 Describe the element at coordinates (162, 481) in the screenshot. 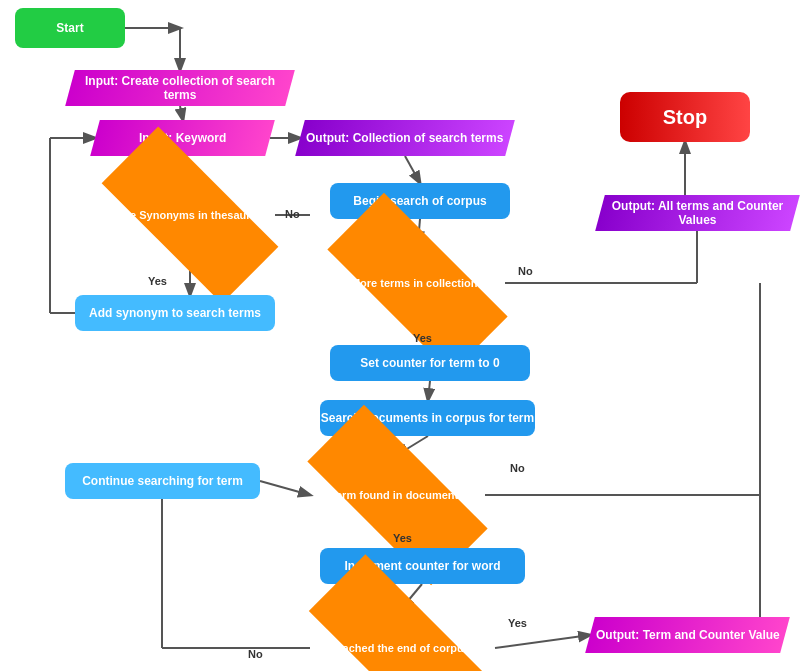

I see `continue-searching-node: Continue searching for term` at that location.